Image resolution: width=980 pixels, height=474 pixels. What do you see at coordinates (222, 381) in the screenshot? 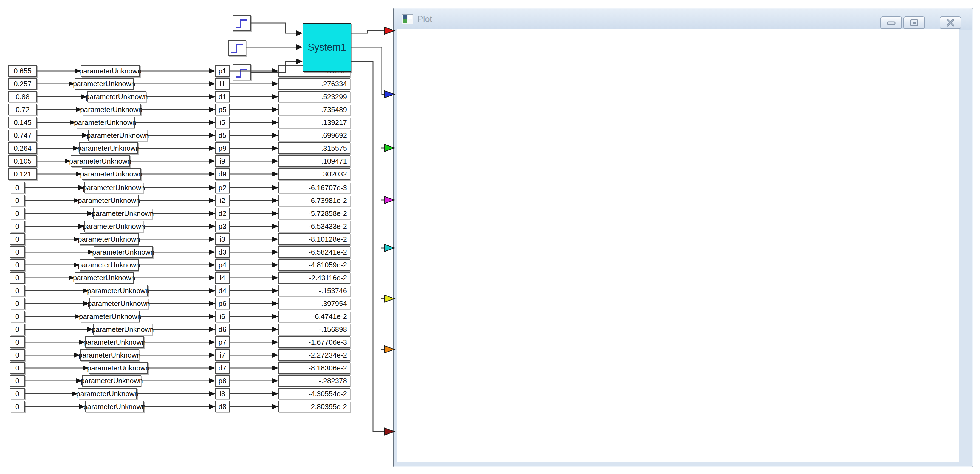
I see `param-name-block: p8` at bounding box center [222, 381].